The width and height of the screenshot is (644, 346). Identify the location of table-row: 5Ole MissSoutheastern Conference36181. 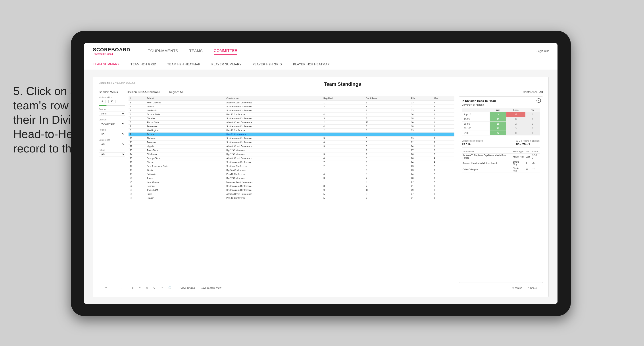
(292, 119).